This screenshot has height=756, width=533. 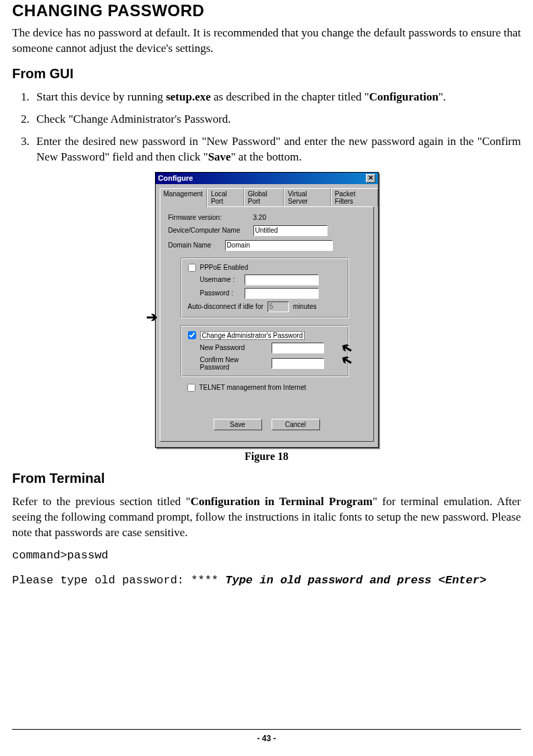 I want to click on devname-label: Device/Computer Name, so click(x=208, y=231).